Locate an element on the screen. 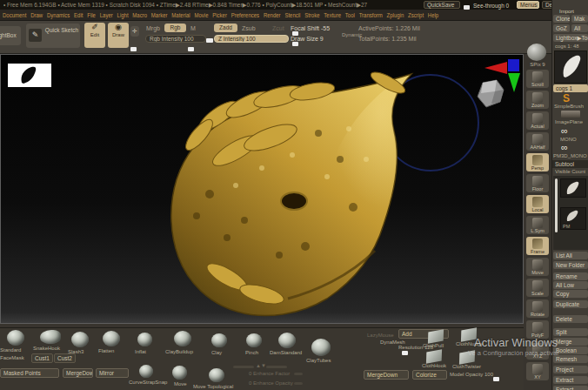 This screenshot has width=588, height=390. all-low-button: All Low is located at coordinates (571, 286).